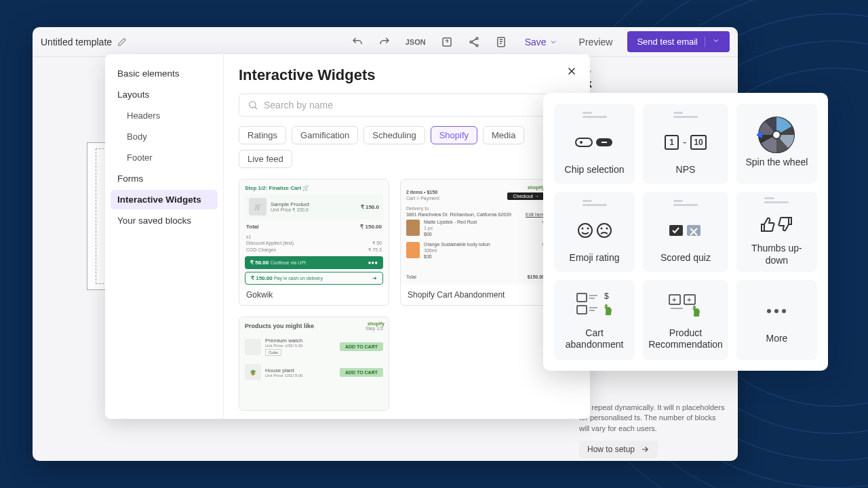 This screenshot has width=868, height=488. Describe the element at coordinates (536, 42) in the screenshot. I see `save-label: Save` at that location.